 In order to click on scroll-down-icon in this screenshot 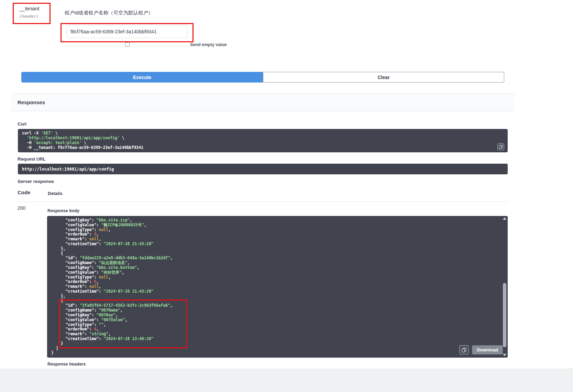, I will do `click(505, 355)`.